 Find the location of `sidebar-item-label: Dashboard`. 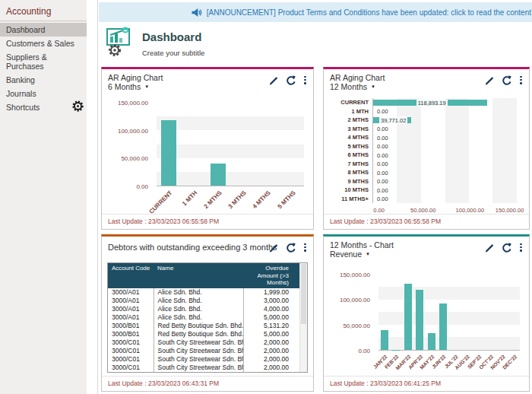

sidebar-item-label: Dashboard is located at coordinates (26, 30).